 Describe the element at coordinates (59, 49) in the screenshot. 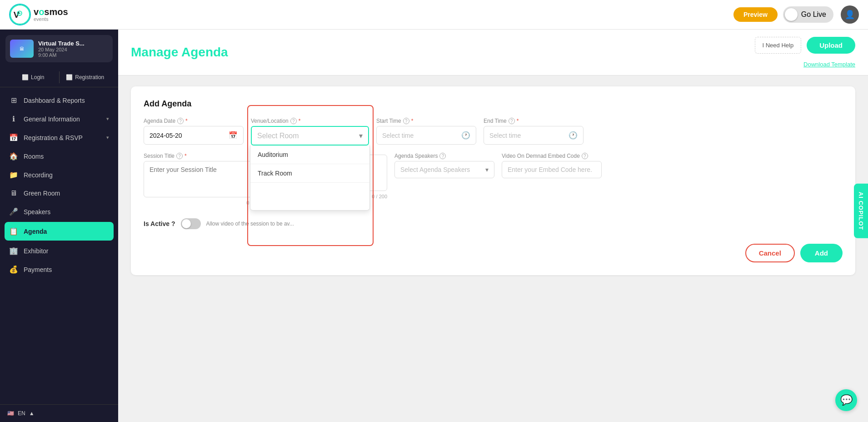

I see `event-card: 🏛 Virtual Trade S... 20 May 2024 9:00 AM` at that location.